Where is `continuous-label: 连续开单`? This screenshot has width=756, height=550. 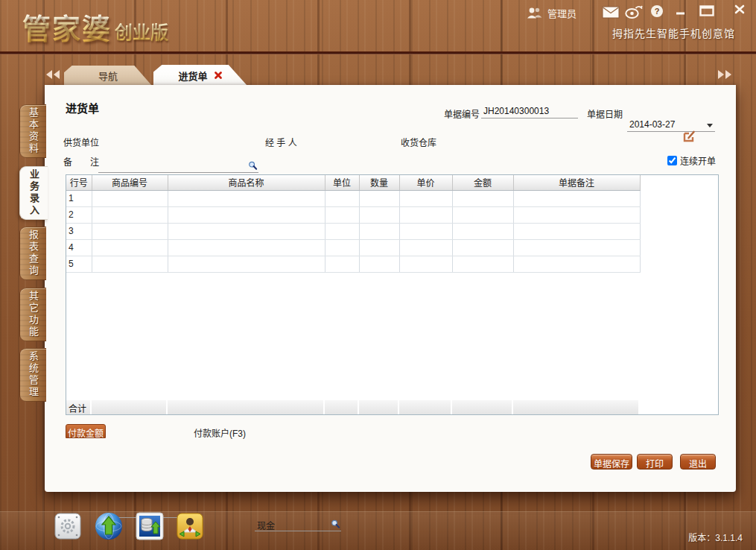
continuous-label: 连续开单 is located at coordinates (698, 161).